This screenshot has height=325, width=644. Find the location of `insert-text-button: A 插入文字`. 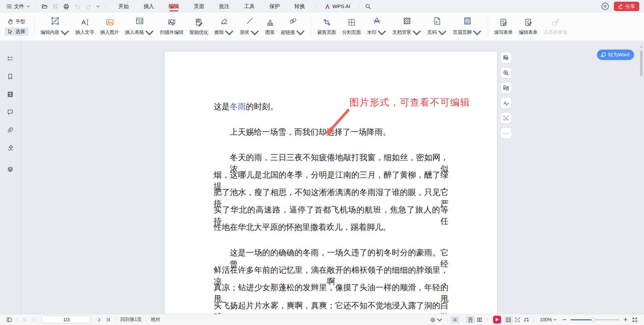

insert-text-button: A 插入文字 is located at coordinates (85, 27).